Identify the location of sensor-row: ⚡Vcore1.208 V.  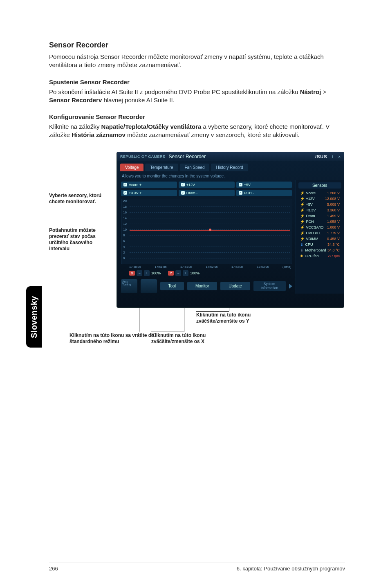
(320, 193).